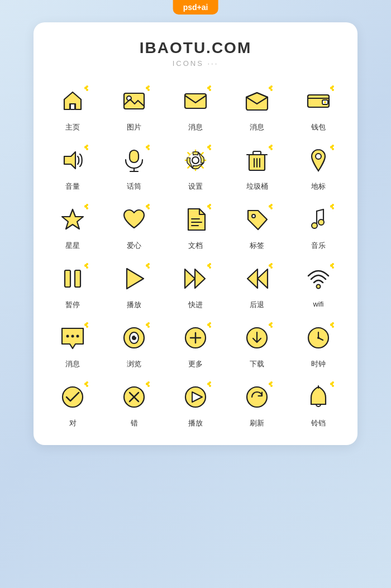 The width and height of the screenshot is (391, 588). Describe the element at coordinates (73, 305) in the screenshot. I see `pause-label: 暂停` at that location.